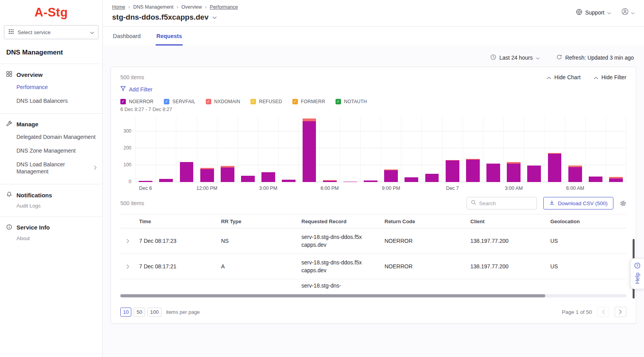  Describe the element at coordinates (595, 13) in the screenshot. I see `support-label: Support` at that location.